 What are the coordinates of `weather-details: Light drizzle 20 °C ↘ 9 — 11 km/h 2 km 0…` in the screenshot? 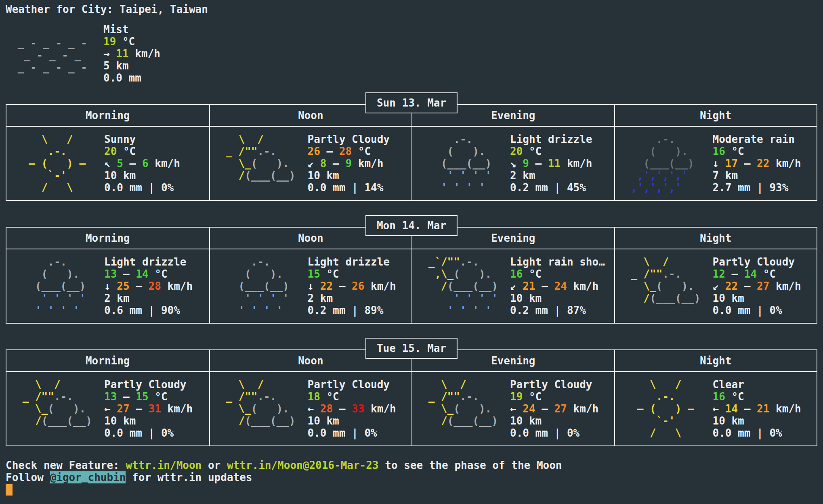 It's located at (551, 163).